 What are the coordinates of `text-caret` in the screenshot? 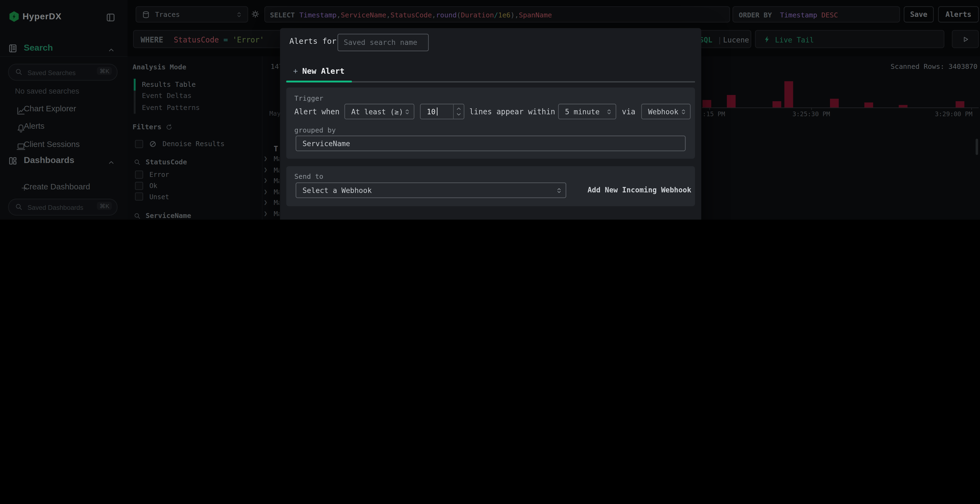 It's located at (437, 112).